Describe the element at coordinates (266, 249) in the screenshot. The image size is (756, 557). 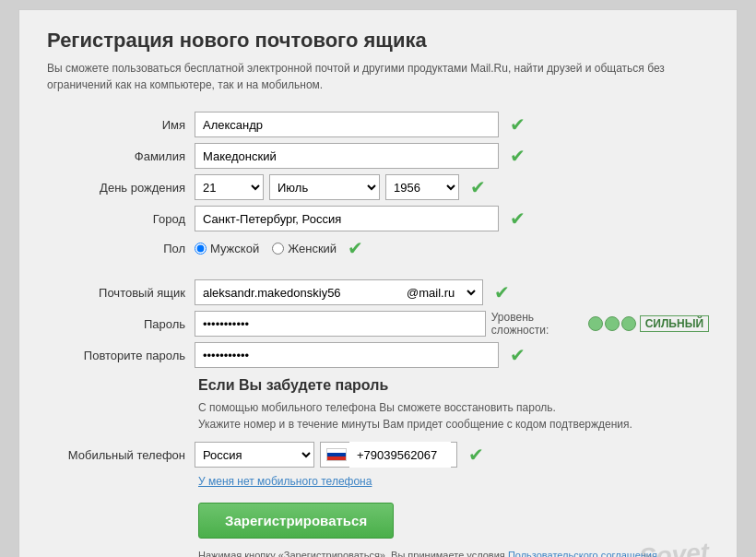
I see `gender-radio-group: Мужской Женский` at that location.